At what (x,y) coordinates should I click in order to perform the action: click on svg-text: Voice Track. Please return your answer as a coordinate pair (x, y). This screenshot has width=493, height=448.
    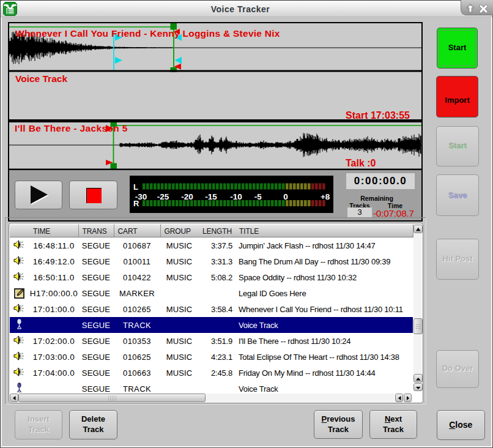
    Looking at the image, I should click on (42, 78).